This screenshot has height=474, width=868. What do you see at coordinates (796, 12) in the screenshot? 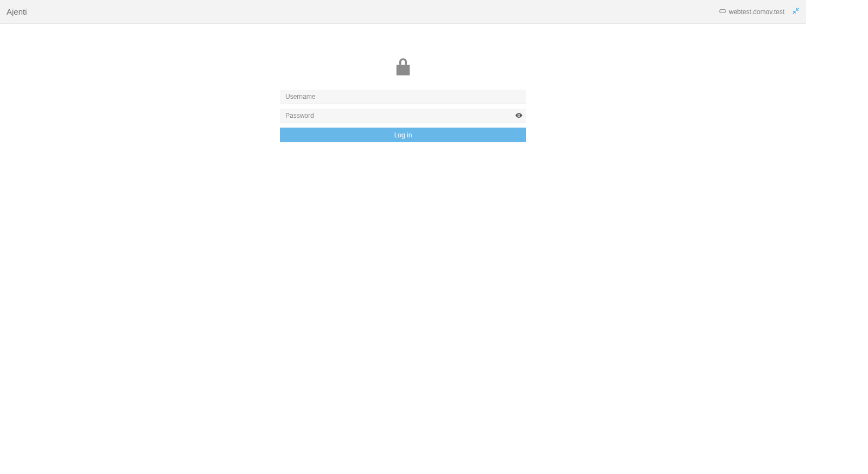
I see `compress-icon` at bounding box center [796, 12].